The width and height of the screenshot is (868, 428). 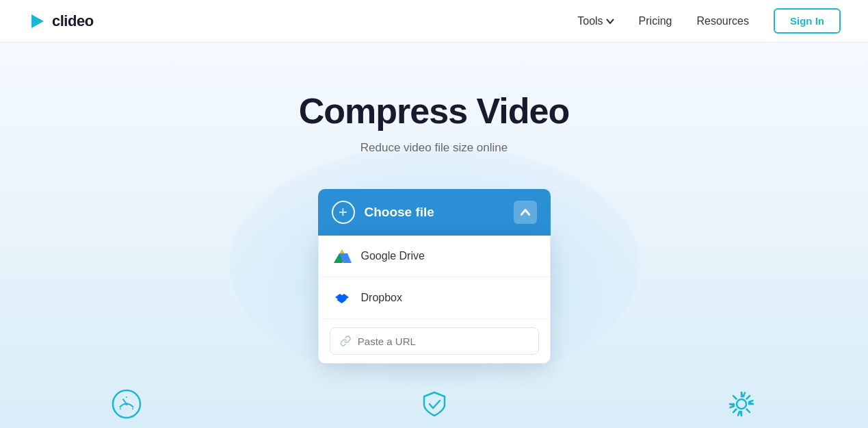 I want to click on page-title: Compress Video, so click(x=434, y=111).